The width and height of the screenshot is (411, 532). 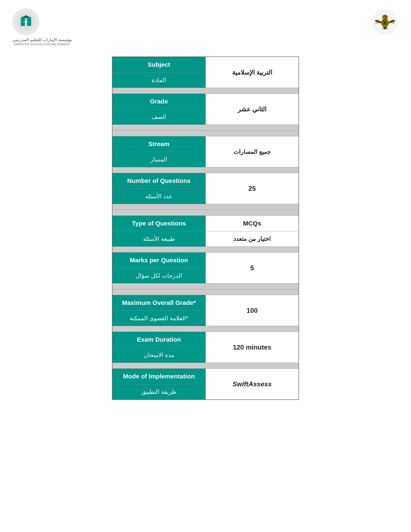 What do you see at coordinates (206, 144) in the screenshot?
I see `stream-en-row: Stream جميع المسارات` at bounding box center [206, 144].